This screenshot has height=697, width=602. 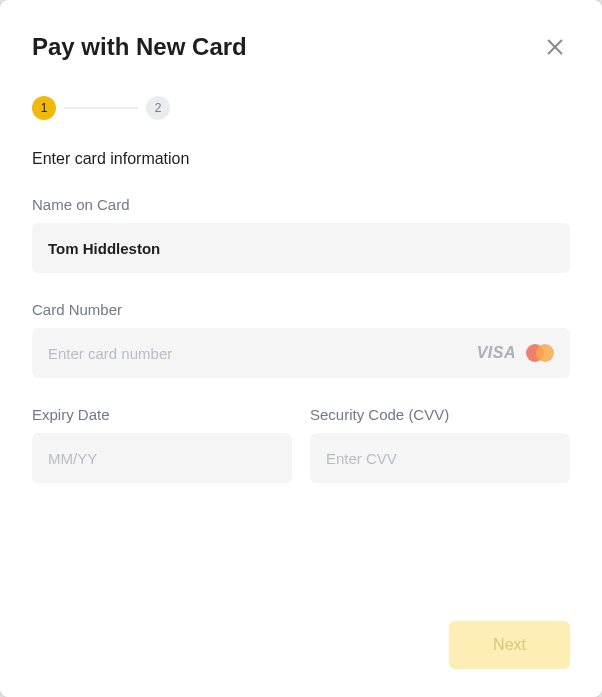 What do you see at coordinates (301, 310) in the screenshot?
I see `card-number-label: Card Number` at bounding box center [301, 310].